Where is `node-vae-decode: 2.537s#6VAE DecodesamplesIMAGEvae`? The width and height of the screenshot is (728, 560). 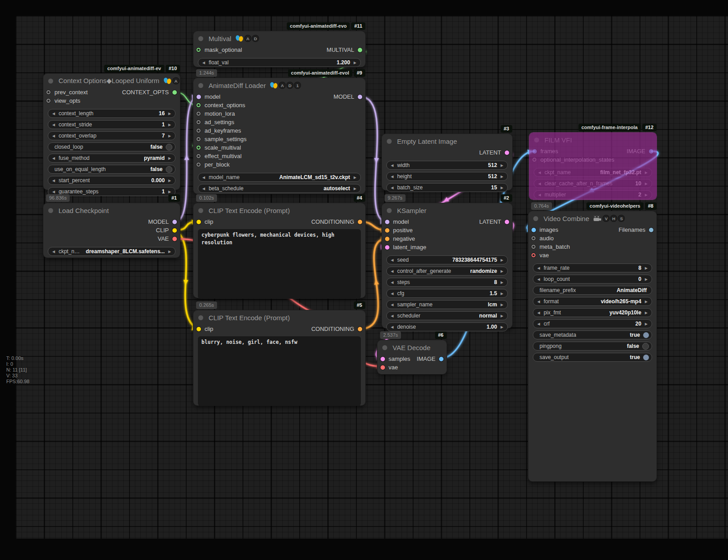
node-vae-decode: 2.537s#6VAE DecodesamplesIMAGEvae is located at coordinates (412, 357).